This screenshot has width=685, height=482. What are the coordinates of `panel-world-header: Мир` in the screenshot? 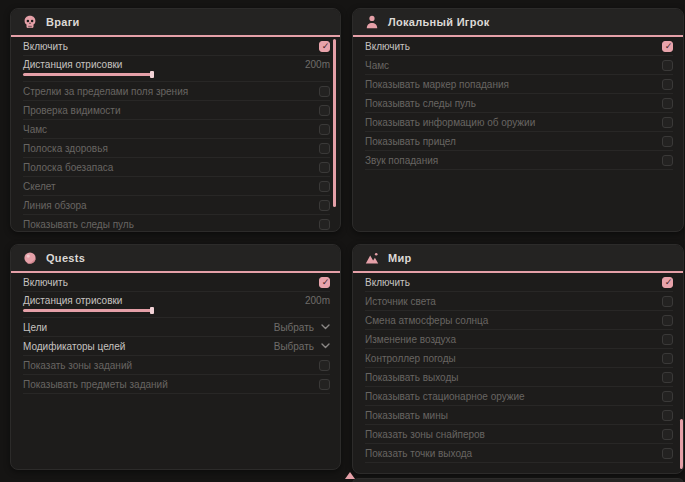 It's located at (518, 259).